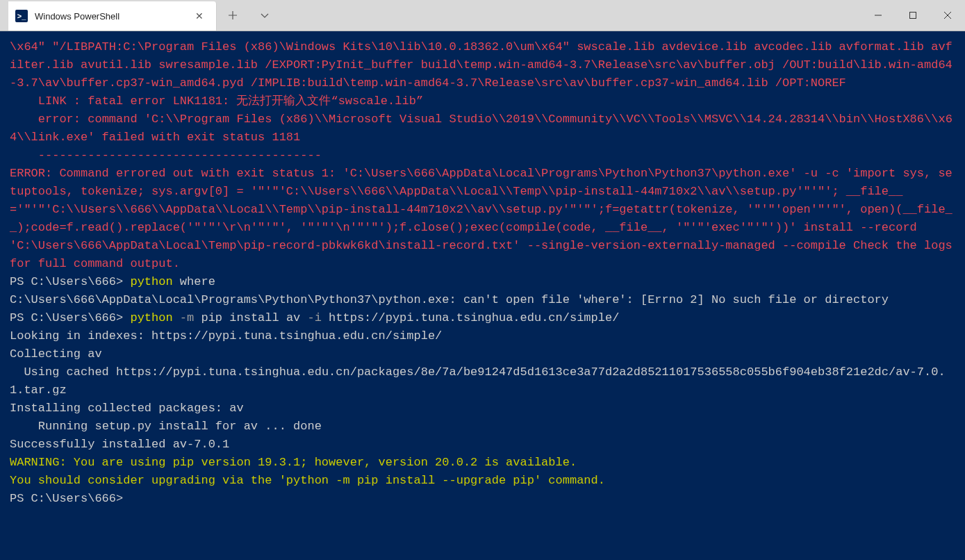  I want to click on command-arg: where, so click(195, 282).